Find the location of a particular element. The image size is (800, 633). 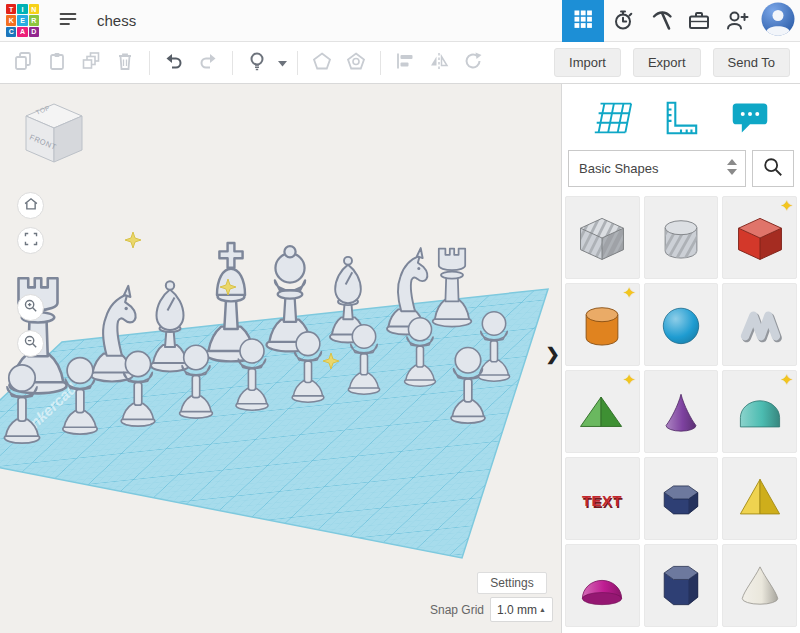

toolbar-actions: Import Export Send To is located at coordinates (672, 62).